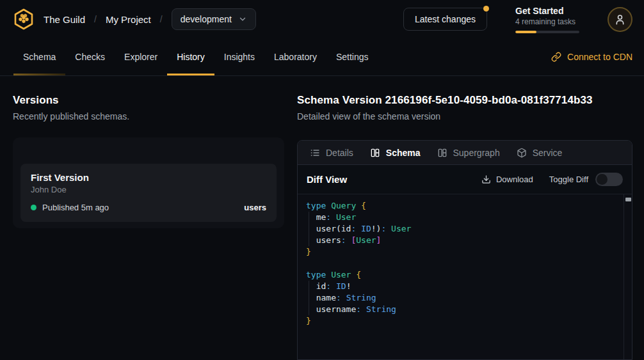 The height and width of the screenshot is (360, 644). Describe the element at coordinates (24, 19) in the screenshot. I see `hive-logo` at that location.